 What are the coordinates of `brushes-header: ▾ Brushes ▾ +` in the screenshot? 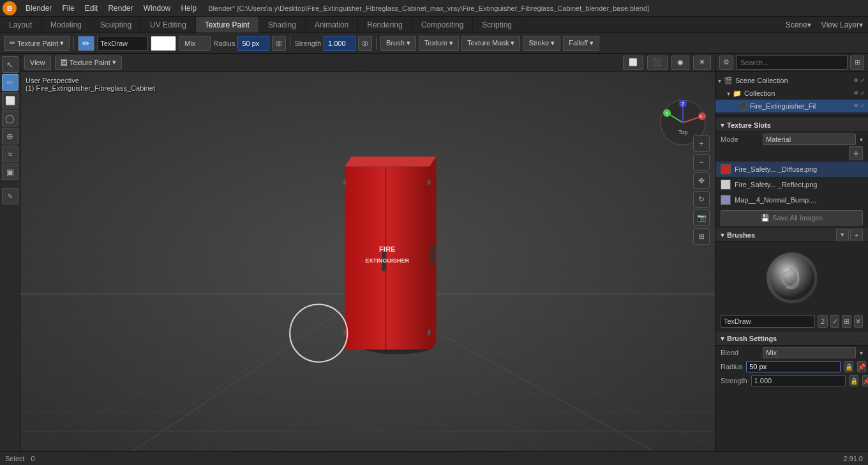 It's located at (791, 235).